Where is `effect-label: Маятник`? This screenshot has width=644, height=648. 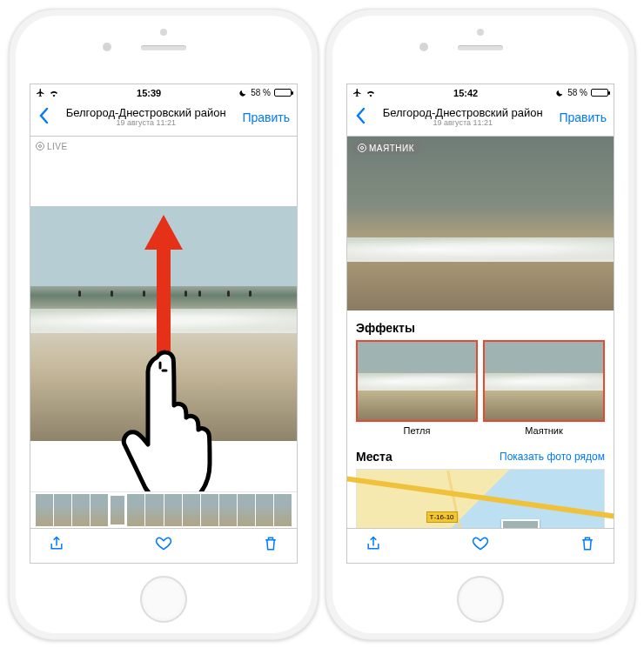 effect-label: Маятник is located at coordinates (544, 431).